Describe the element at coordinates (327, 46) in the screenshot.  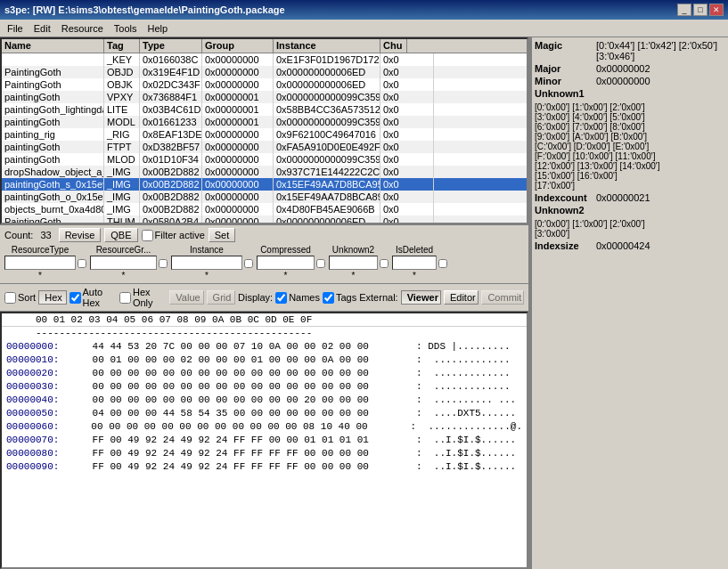
I see `col-header-instance: Instance` at that location.